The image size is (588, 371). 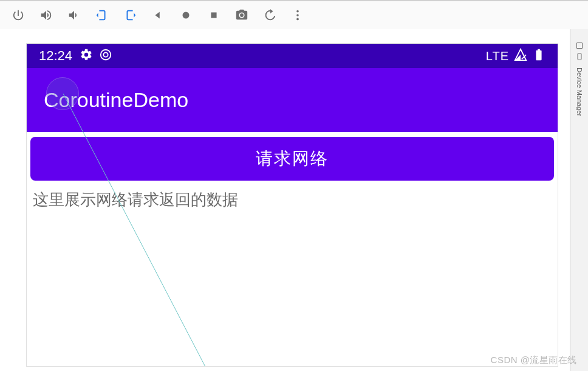 What do you see at coordinates (579, 92) in the screenshot?
I see `sidebar-tab-device-manager: Device Manager` at bounding box center [579, 92].